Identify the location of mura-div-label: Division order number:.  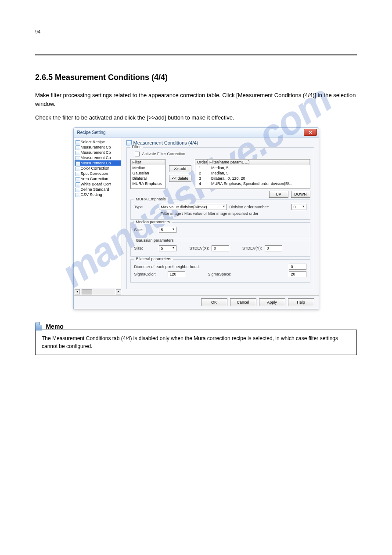
(249, 207).